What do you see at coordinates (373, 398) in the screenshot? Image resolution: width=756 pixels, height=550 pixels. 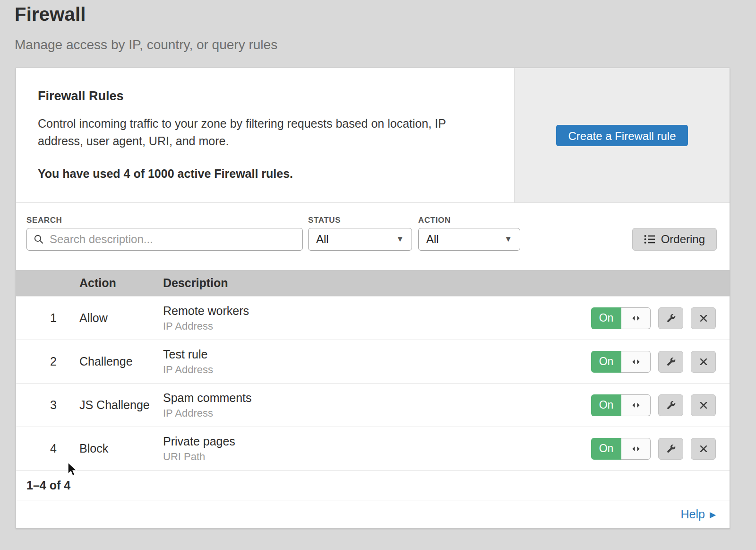 I see `rule-description: Spam comments` at bounding box center [373, 398].